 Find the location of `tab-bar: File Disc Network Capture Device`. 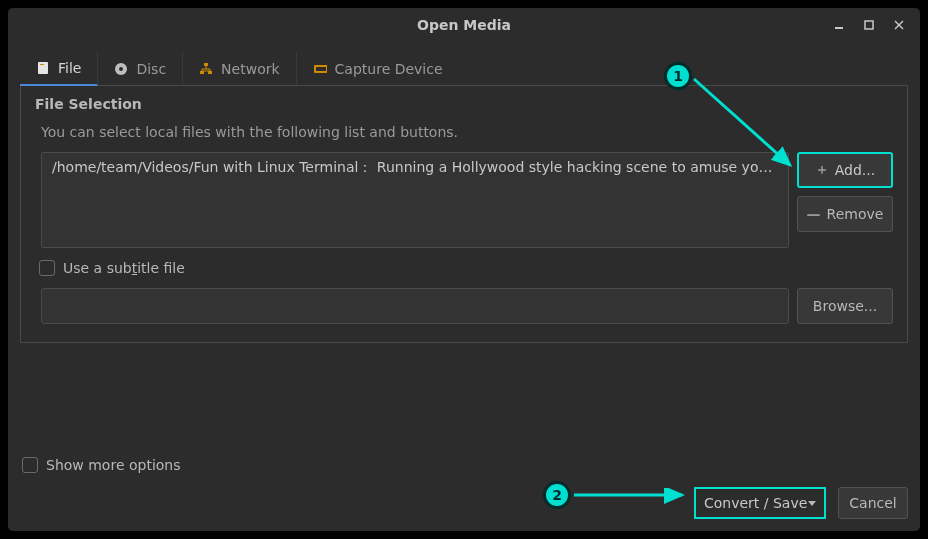

tab-bar: File Disc Network Capture Device is located at coordinates (464, 69).